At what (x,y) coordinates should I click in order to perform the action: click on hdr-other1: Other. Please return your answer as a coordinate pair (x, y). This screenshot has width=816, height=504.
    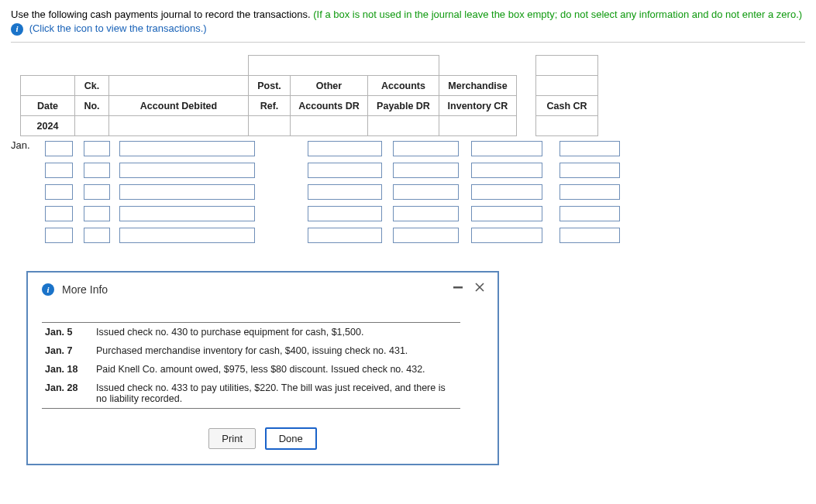
    Looking at the image, I should click on (329, 86).